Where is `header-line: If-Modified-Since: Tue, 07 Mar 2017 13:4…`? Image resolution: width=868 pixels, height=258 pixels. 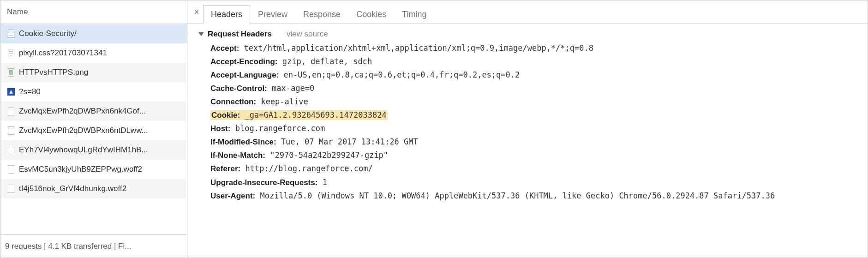
header-line: If-Modified-Since: Tue, 07 Mar 2017 13:4… is located at coordinates (538, 142).